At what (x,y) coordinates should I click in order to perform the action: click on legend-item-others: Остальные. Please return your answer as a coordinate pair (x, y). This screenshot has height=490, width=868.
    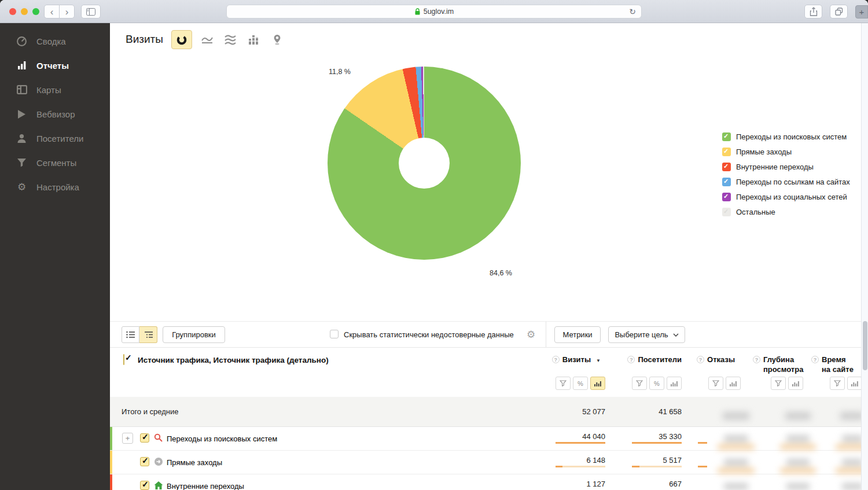
    Looking at the image, I should click on (786, 212).